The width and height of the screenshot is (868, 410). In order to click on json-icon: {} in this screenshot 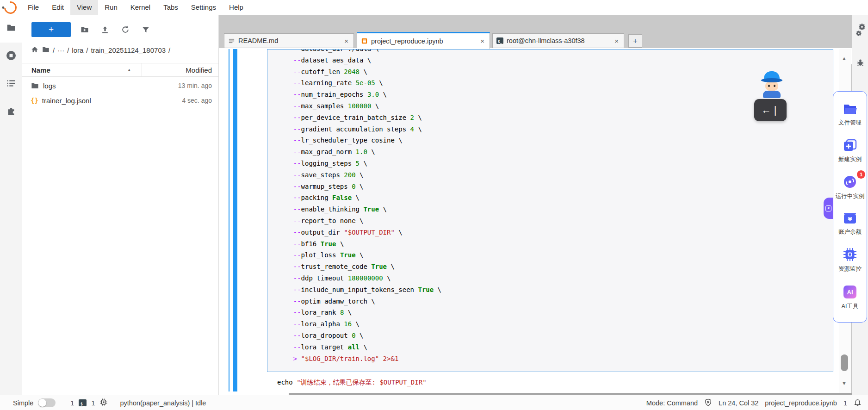, I will do `click(34, 100)`.